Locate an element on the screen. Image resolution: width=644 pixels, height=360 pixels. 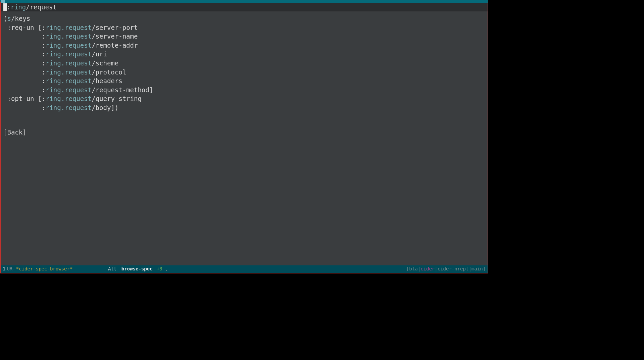
opt-un-keyword: :opt-un is located at coordinates (20, 99).